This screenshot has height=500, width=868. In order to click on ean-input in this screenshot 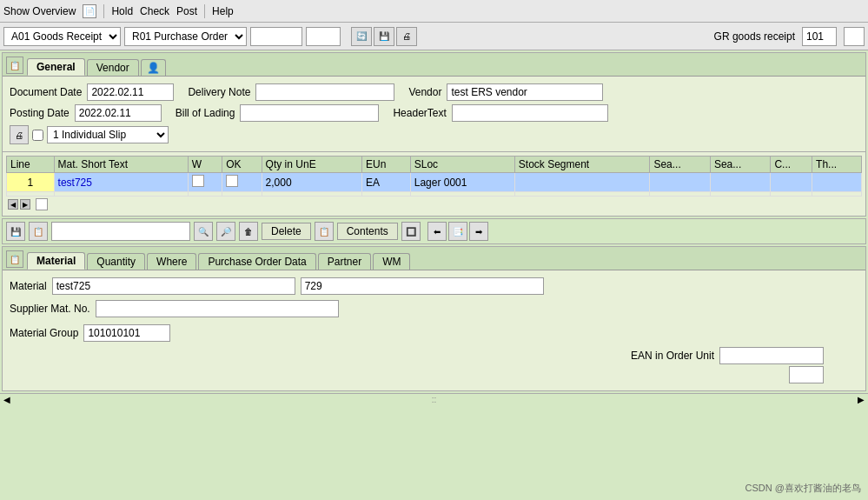, I will do `click(772, 356)`.